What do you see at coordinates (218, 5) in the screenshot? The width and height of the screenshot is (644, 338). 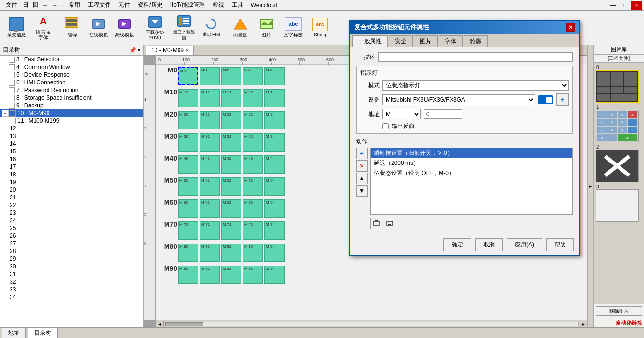 I see `menu-inspect: 检视` at bounding box center [218, 5].